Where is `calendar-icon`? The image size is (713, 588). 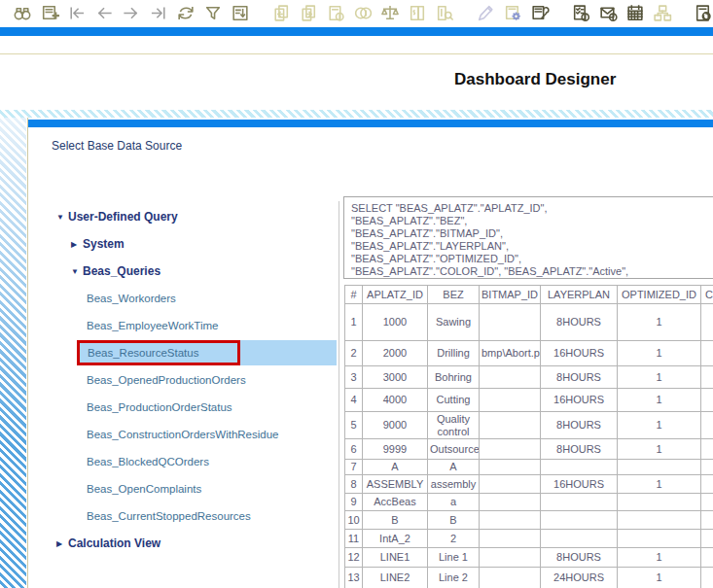 calendar-icon is located at coordinates (635, 14).